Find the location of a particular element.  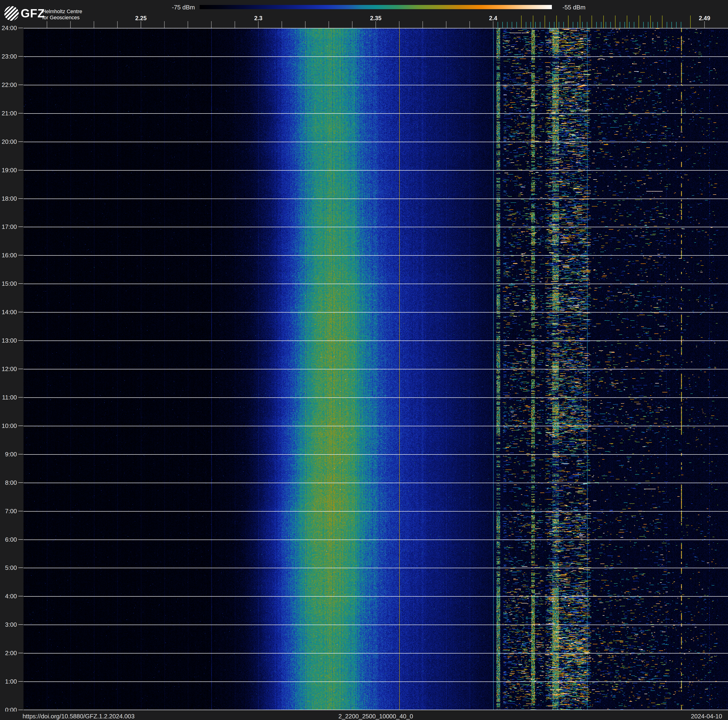

time-label: 11:00 is located at coordinates (8, 397).